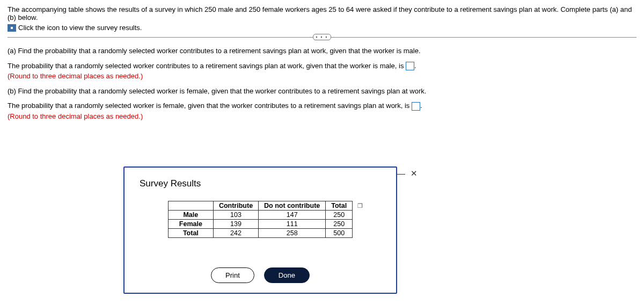  Describe the element at coordinates (410, 66) in the screenshot. I see `part-a-answer-input` at that location.